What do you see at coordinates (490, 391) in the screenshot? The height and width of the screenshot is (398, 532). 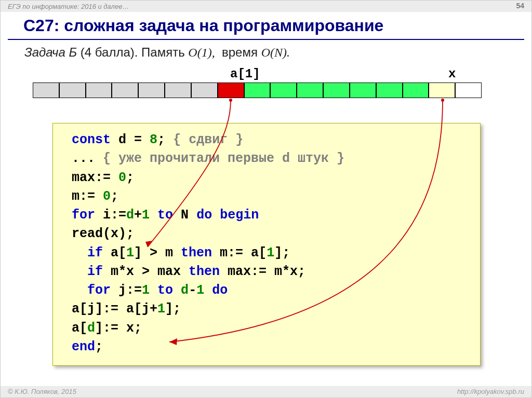 I see `footer-url: http://kpolyakov.spb.ru` at bounding box center [490, 391].